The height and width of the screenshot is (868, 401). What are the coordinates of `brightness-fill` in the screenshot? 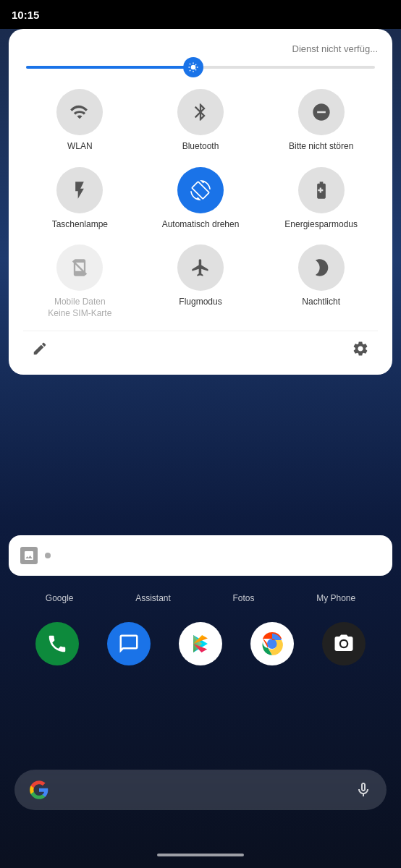 It's located at (110, 67).